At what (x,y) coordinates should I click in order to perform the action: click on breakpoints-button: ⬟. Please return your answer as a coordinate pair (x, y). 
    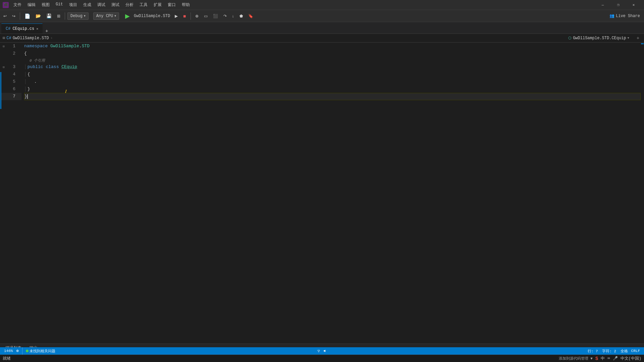
    Looking at the image, I should click on (241, 16).